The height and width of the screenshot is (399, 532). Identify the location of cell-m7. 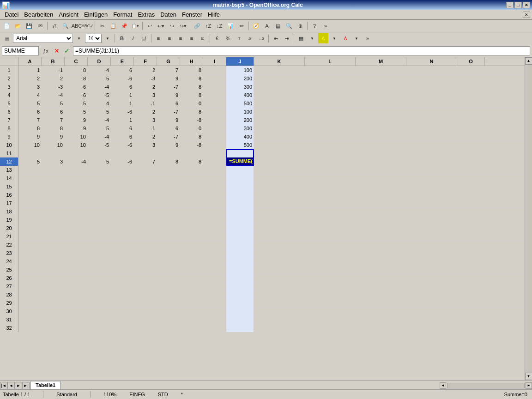
(381, 120).